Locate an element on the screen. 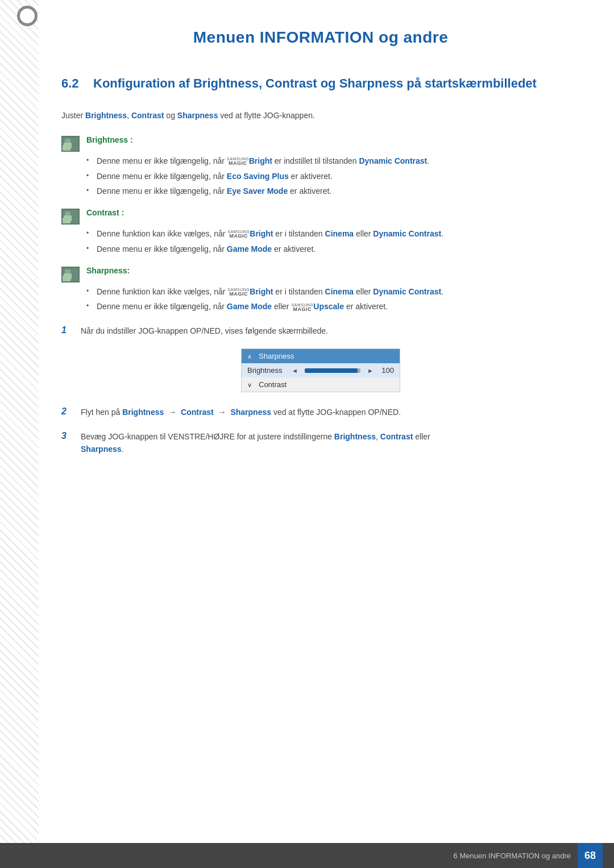  bright-highlight-1: Bright is located at coordinates (260, 161).